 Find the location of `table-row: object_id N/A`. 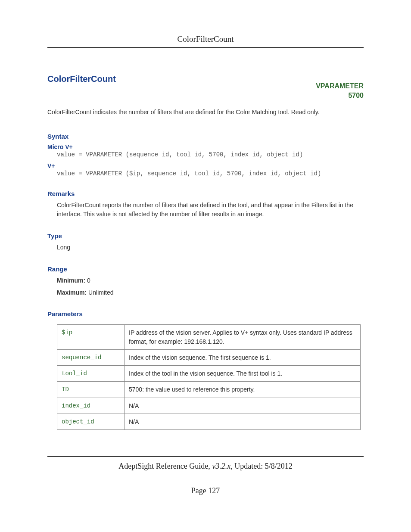

table-row: object_id N/A is located at coordinates (209, 422).